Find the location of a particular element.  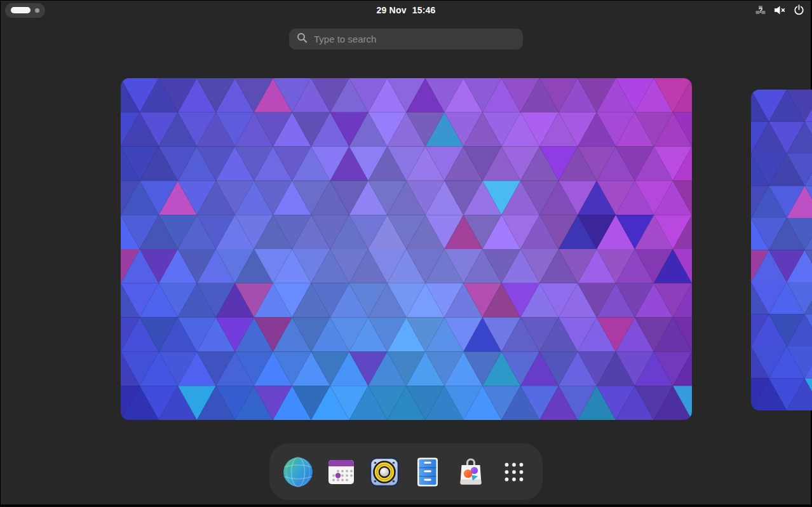

workspace-indicator-dot is located at coordinates (37, 10).